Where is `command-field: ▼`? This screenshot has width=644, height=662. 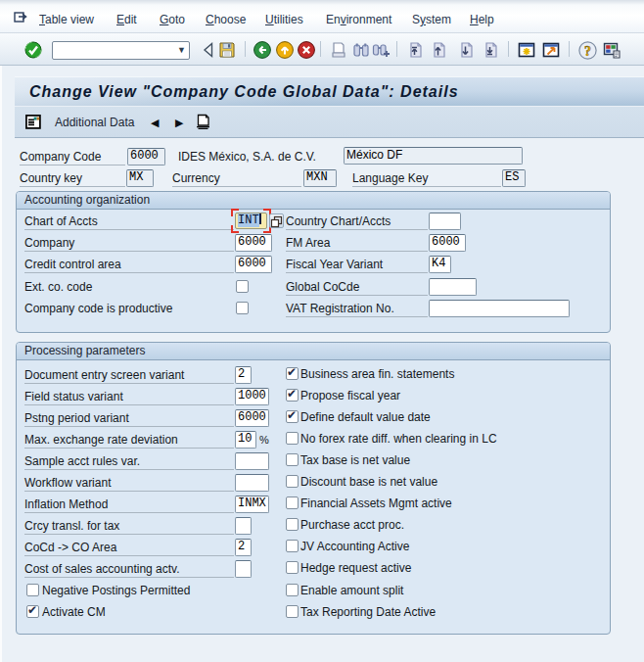 command-field: ▼ is located at coordinates (121, 51).